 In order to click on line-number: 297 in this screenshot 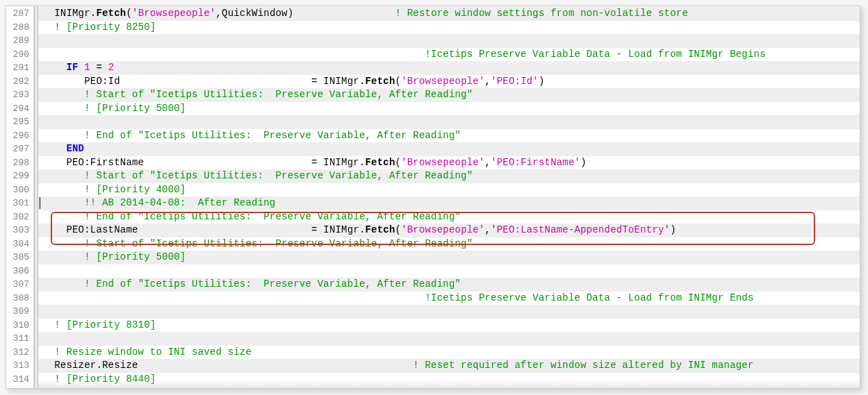, I will do `click(19, 149)`.